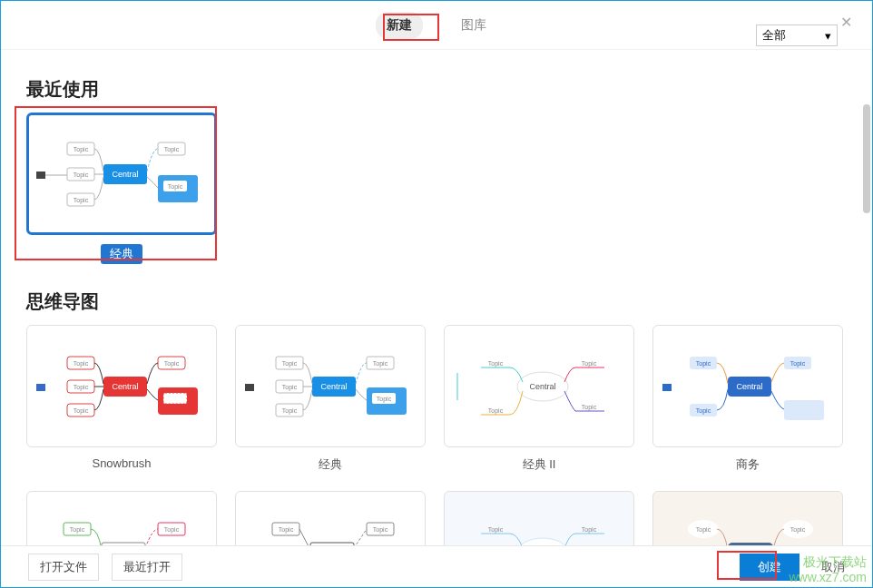 The image size is (873, 588). What do you see at coordinates (436, 89) in the screenshot?
I see `section-title-recent: 最近使用` at bounding box center [436, 89].